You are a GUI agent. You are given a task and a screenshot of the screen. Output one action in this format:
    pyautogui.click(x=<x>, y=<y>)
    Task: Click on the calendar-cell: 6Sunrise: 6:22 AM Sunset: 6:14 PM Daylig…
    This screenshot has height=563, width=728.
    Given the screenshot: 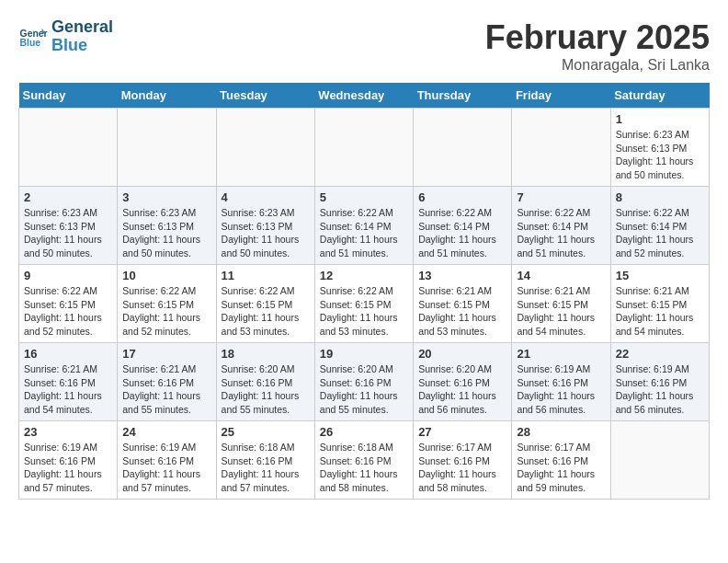 What is the action you would take?
    pyautogui.click(x=463, y=226)
    